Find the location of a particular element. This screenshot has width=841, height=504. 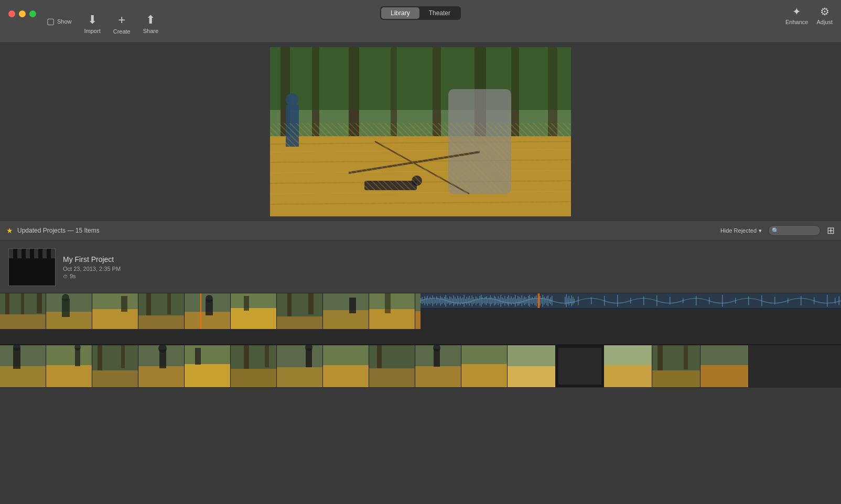

search-box is located at coordinates (794, 231).